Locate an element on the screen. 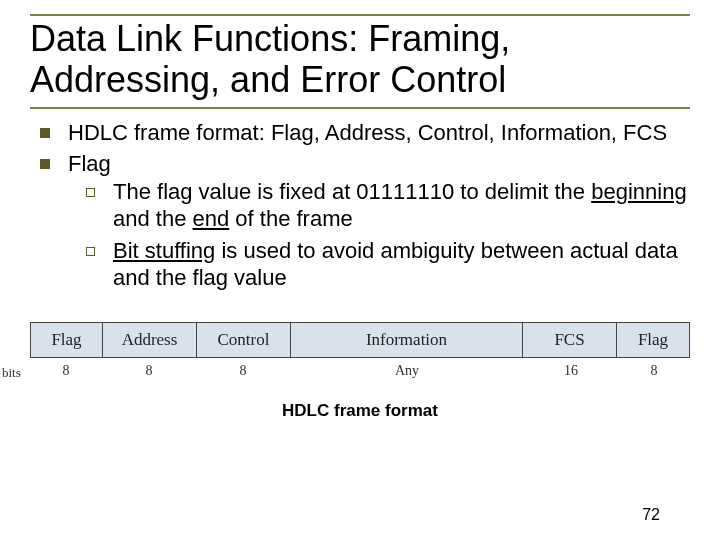 The image size is (720, 540). frame-col-flag: Flag is located at coordinates (67, 340).